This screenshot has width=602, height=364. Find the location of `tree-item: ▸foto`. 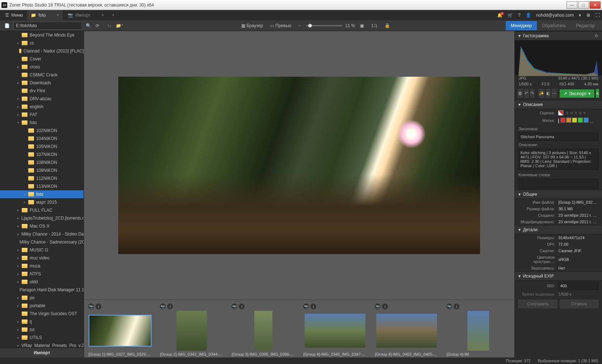

tree-item: ▸foto is located at coordinates (42, 194).